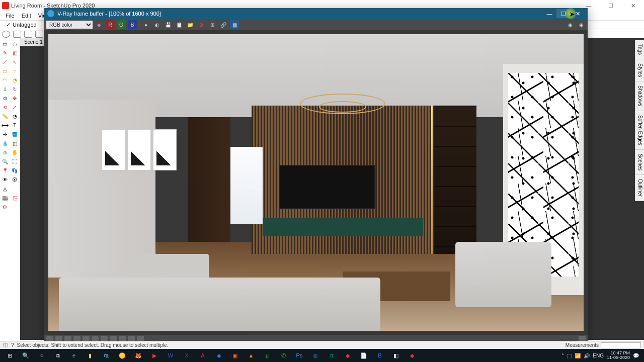 Image resolution: width=644 pixels, height=362 pixels. Describe the element at coordinates (15, 198) in the screenshot. I see `component-tool-icon: ◳` at that location.